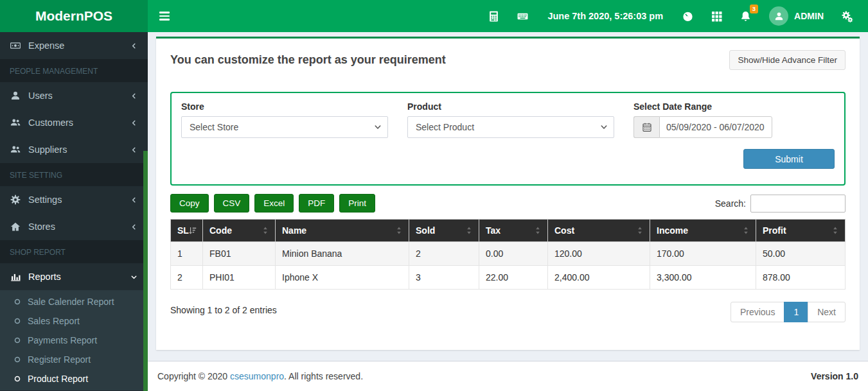 The width and height of the screenshot is (868, 391). Describe the element at coordinates (342, 231) in the screenshot. I see `column-header-name: Name` at that location.